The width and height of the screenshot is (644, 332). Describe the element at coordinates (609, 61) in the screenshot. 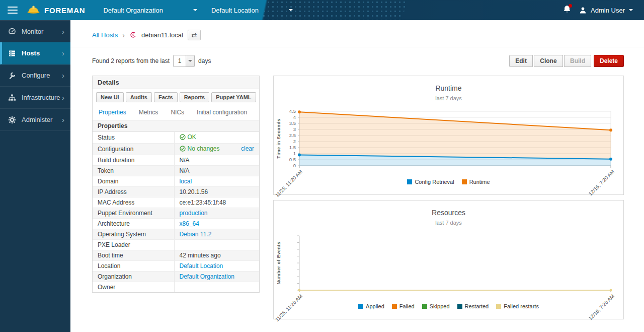

I see `delete-button: Delete` at that location.